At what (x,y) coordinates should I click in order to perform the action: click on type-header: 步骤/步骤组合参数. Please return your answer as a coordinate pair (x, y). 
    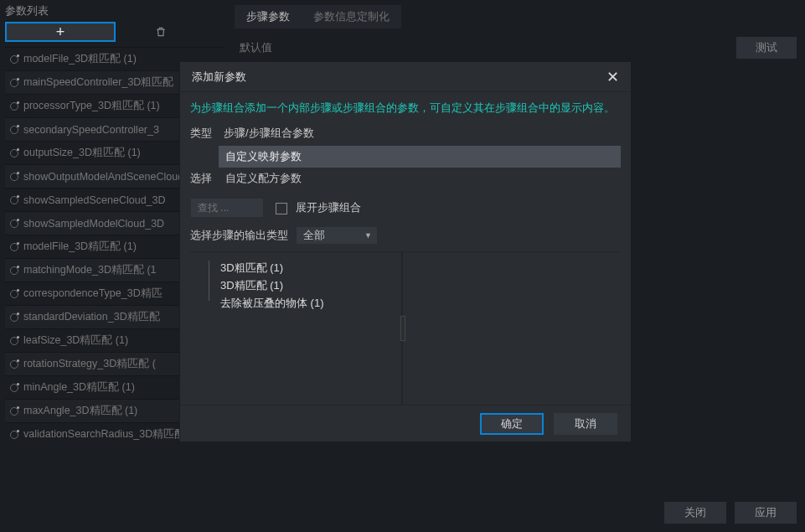
    Looking at the image, I should click on (269, 133).